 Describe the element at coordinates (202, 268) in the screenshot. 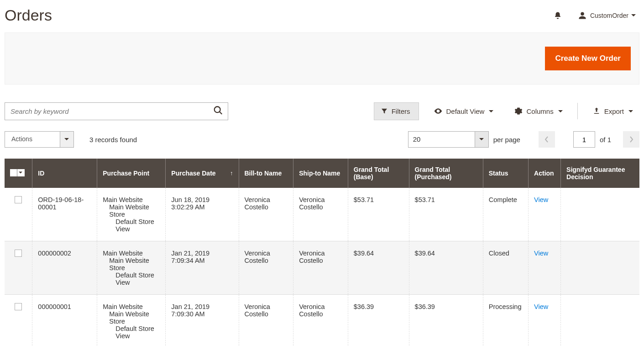

I see `cell-purchase-date: Jan 21, 2019 7:09:34 AM` at that location.